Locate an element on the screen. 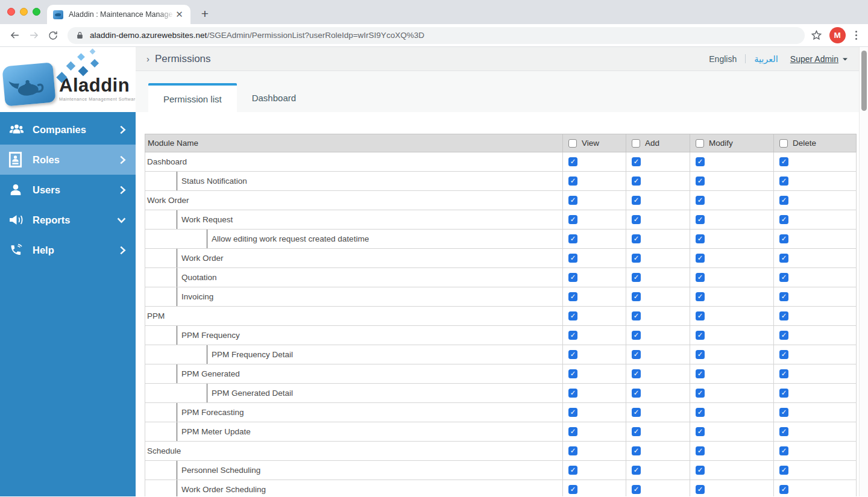 The height and width of the screenshot is (497, 868). sidebar-item-roles: Roles is located at coordinates (68, 160).